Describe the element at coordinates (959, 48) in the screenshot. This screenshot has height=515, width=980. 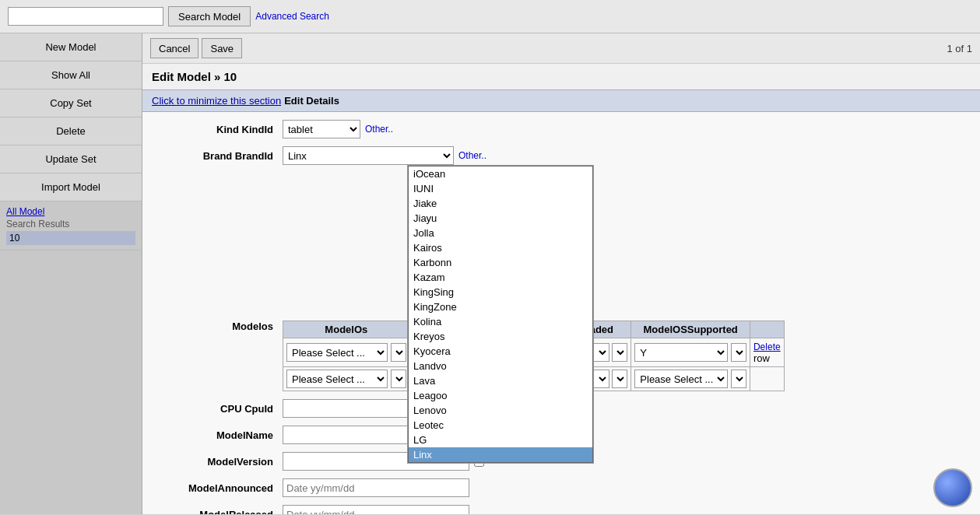
I see `page-info: 1 of 1` at that location.